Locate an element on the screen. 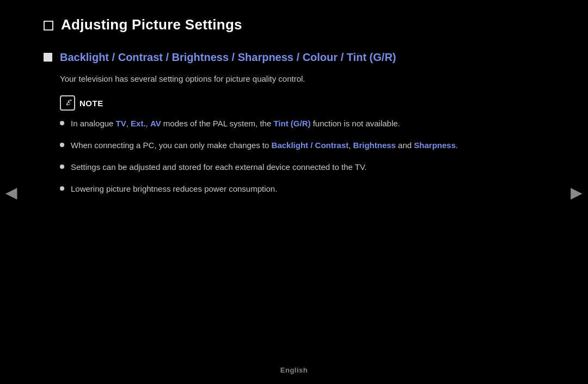 Image resolution: width=588 pixels, height=384 pixels. section-title: Backlight / Contrast / Brightness / Shar… is located at coordinates (228, 57).